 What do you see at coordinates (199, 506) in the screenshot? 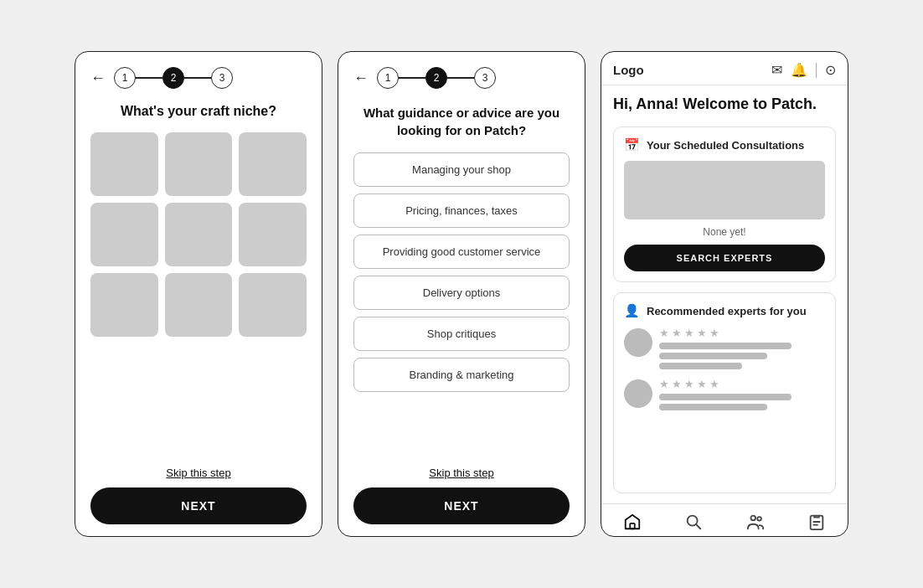
I see `next-button-screen1: NEXT` at bounding box center [199, 506].